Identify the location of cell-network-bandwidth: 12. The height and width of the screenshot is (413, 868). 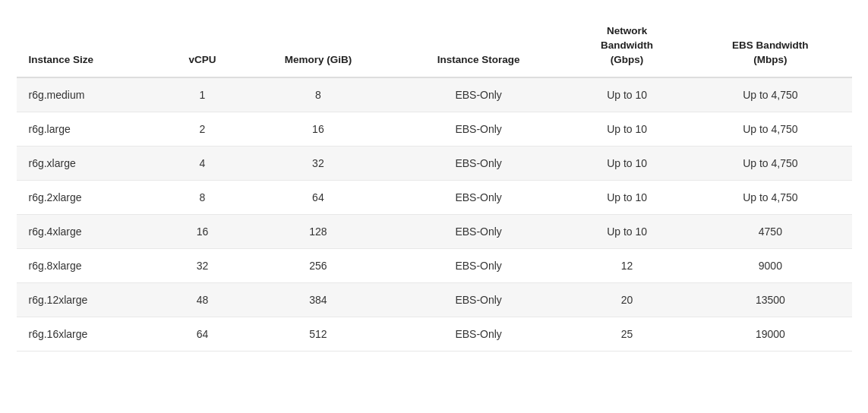
(627, 266).